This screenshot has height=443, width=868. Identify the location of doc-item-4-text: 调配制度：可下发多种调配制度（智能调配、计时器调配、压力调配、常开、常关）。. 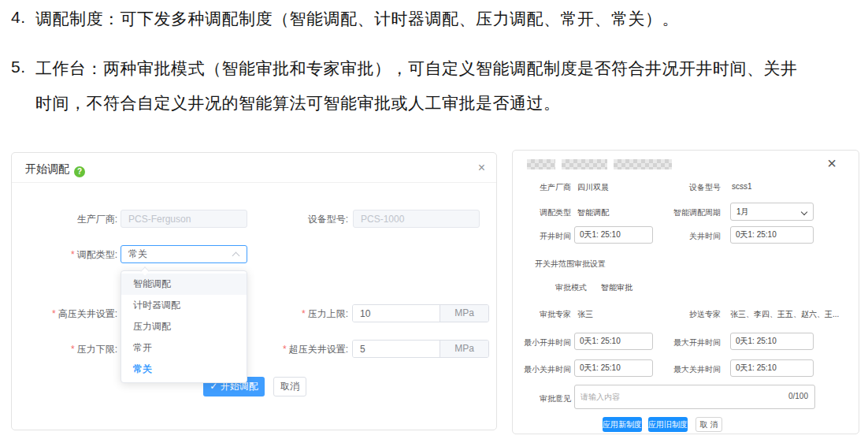
(358, 19).